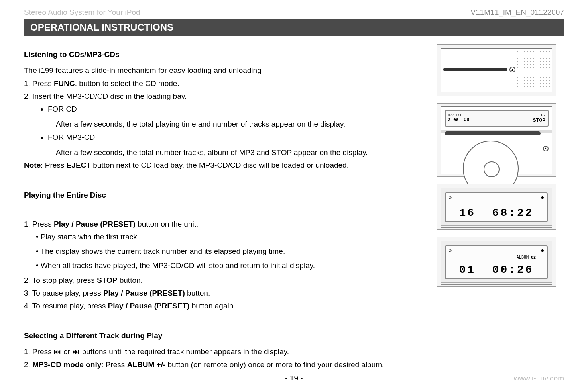 The height and width of the screenshot is (380, 588). I want to click on sub-bullet: • The display shows the current track nu…, so click(230, 251).